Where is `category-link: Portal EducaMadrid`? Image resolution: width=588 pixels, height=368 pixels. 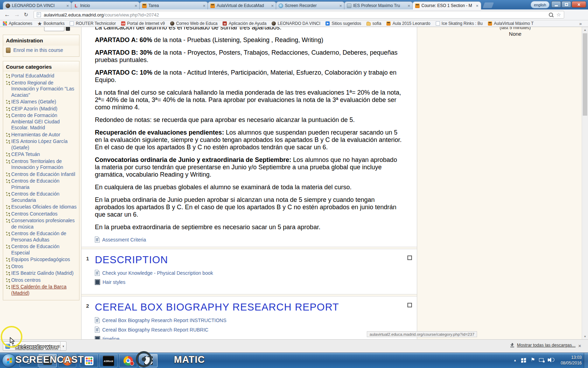
category-link: Portal EducaMadrid is located at coordinates (41, 76).